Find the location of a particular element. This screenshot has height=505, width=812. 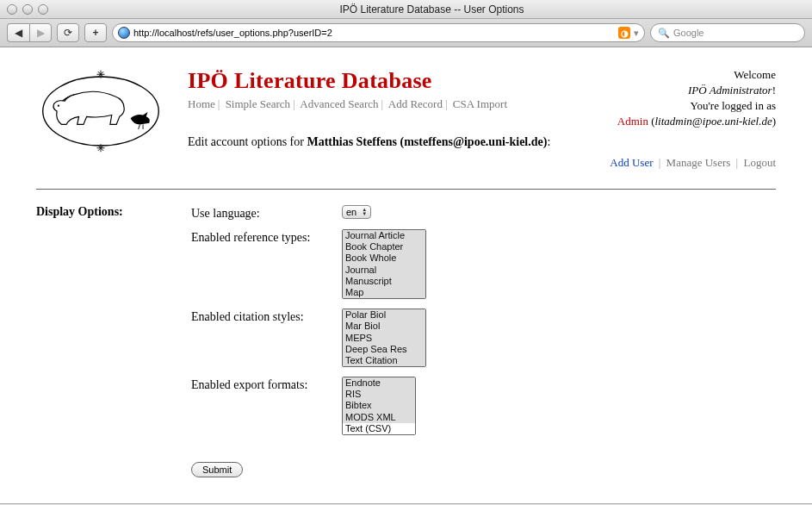

section-display-options: Display Options: is located at coordinates (114, 212).